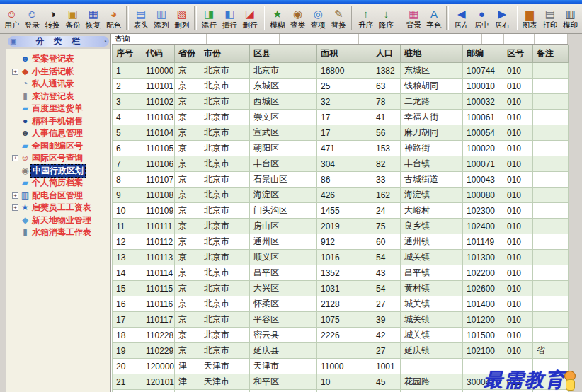 This screenshot has width=582, height=392. I want to click on table-cell: 平谷区, so click(283, 320).